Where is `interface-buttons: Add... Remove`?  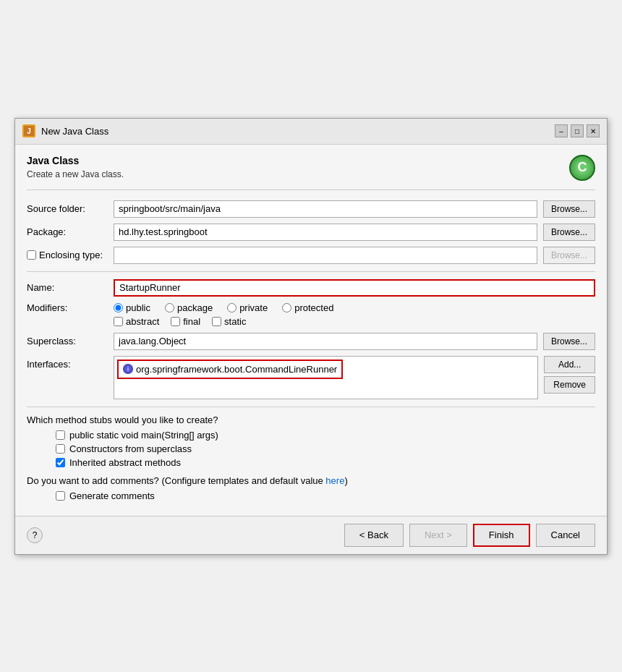 interface-buttons: Add... Remove is located at coordinates (570, 375).